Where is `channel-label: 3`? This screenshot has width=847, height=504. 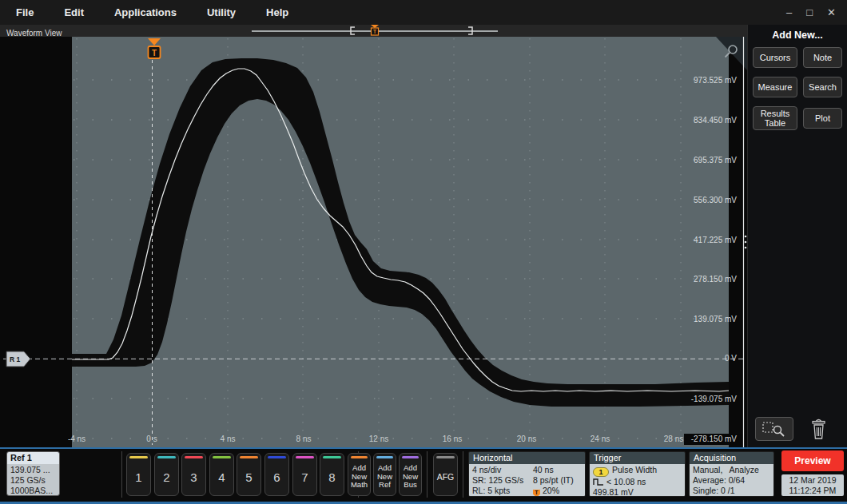
channel-label: 3 is located at coordinates (193, 477).